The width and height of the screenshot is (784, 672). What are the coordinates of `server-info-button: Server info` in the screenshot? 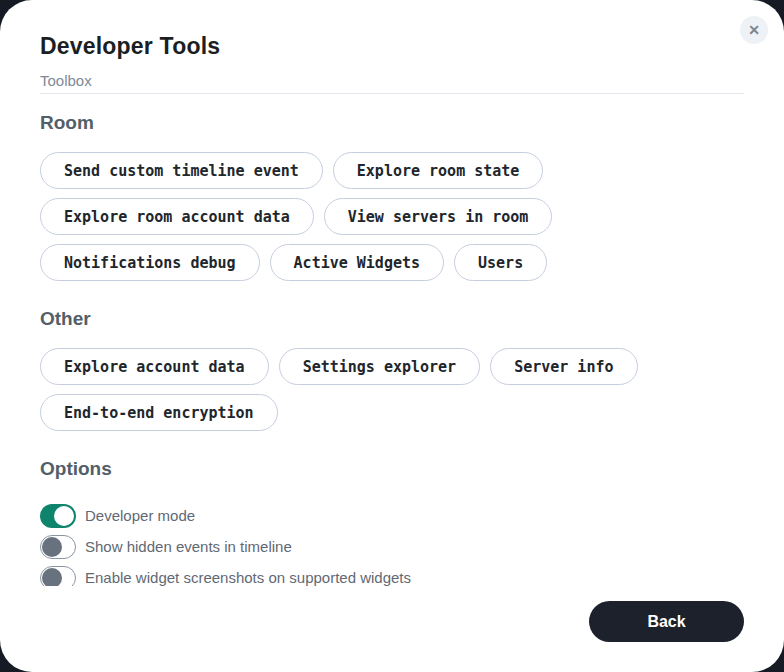 It's located at (564, 366).